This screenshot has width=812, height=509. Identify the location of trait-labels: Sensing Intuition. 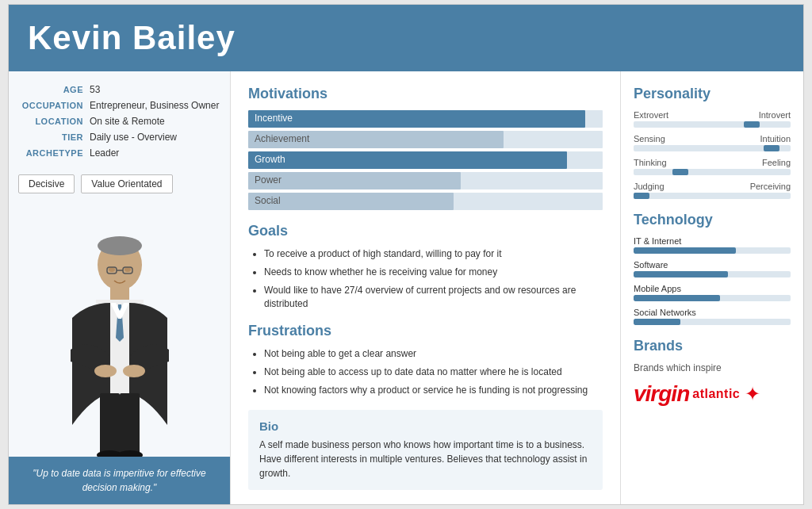
(712, 139).